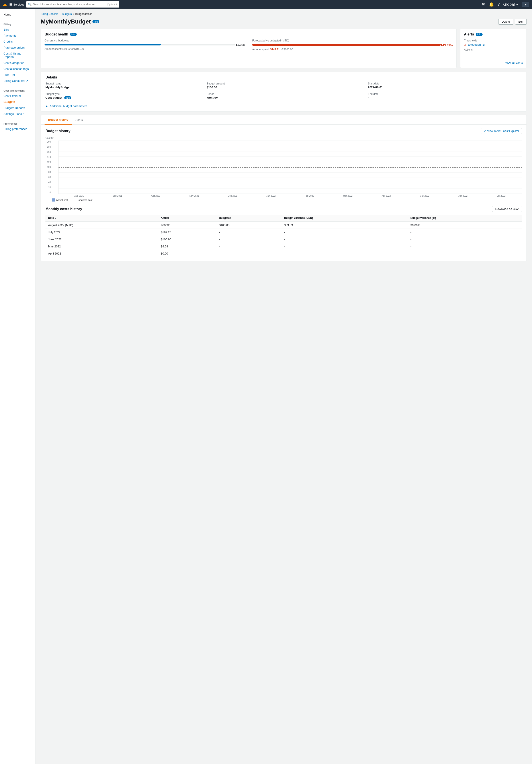  I want to click on details-grid: Budget name MyMonthlyBudget Budget amoun…, so click(284, 91).